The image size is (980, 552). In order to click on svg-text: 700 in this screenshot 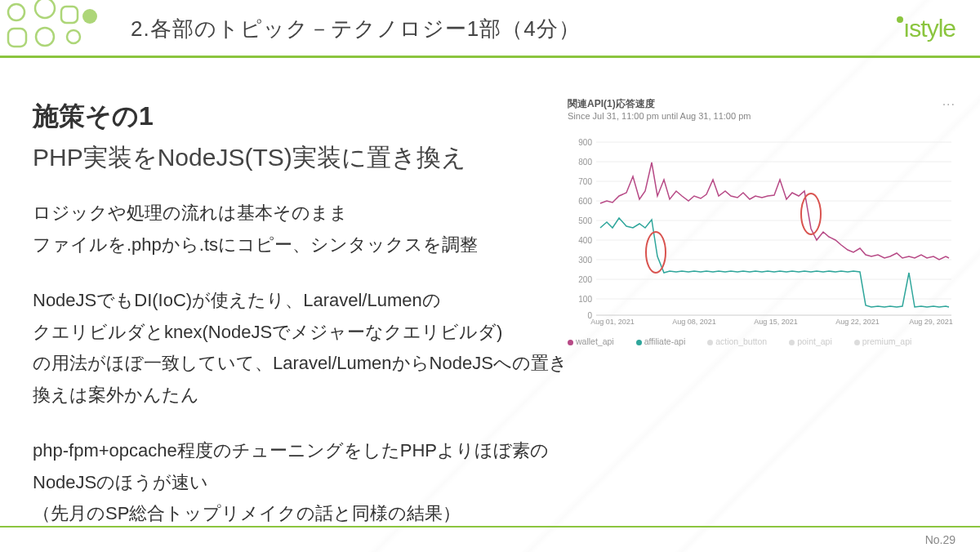, I will do `click(585, 181)`.